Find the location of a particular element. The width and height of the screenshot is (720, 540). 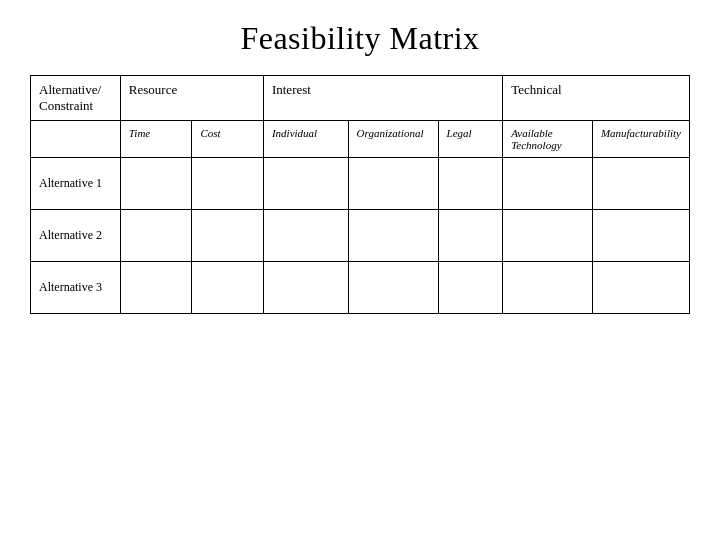

alt1-time is located at coordinates (156, 184).